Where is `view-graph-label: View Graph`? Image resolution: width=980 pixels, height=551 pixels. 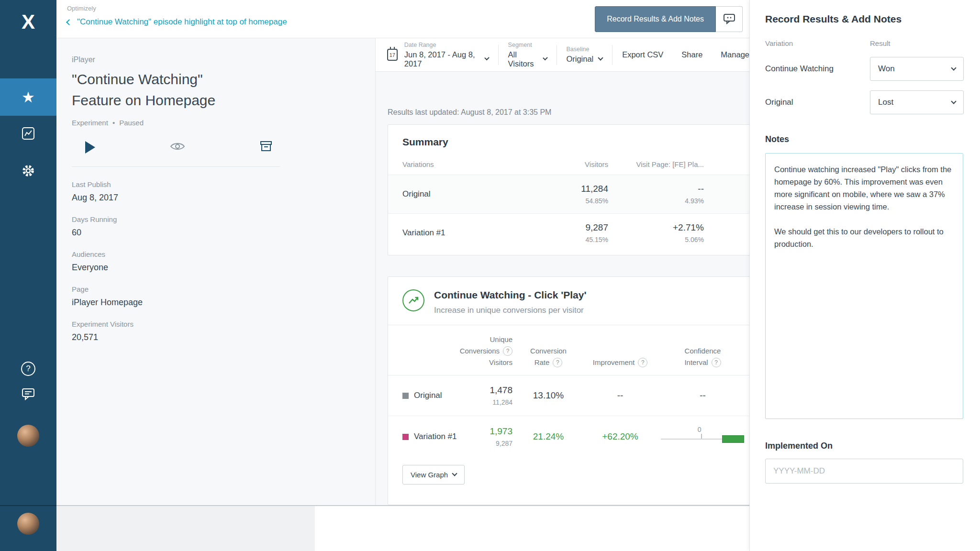 view-graph-label: View Graph is located at coordinates (429, 474).